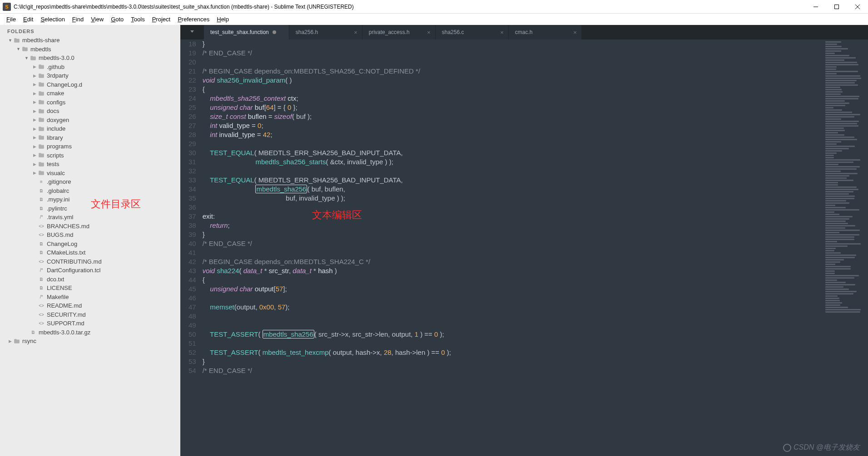 The image size is (868, 456). I want to click on code-line: buf, invalid_type ) );, so click(511, 198).